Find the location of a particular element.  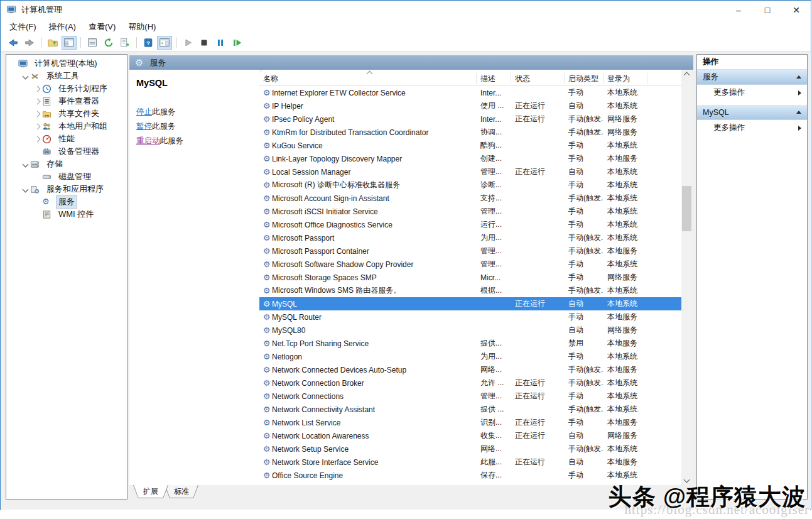

folder-up-icon is located at coordinates (53, 43).